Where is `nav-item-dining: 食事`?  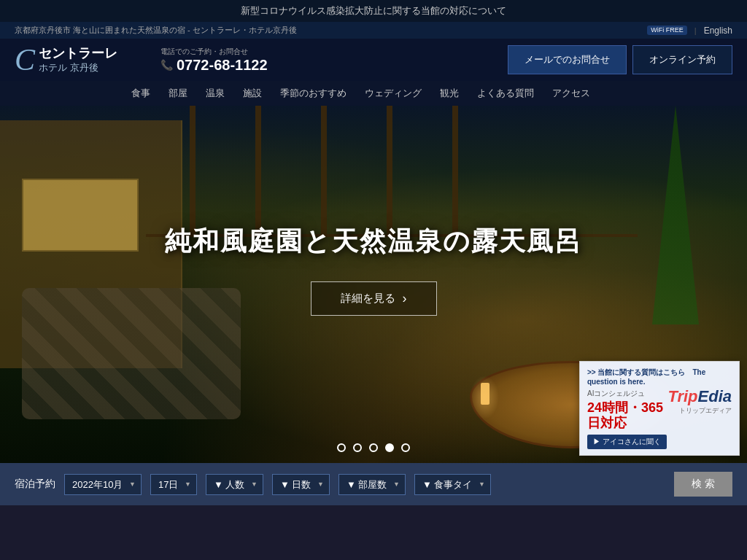
nav-item-dining: 食事 is located at coordinates (141, 93).